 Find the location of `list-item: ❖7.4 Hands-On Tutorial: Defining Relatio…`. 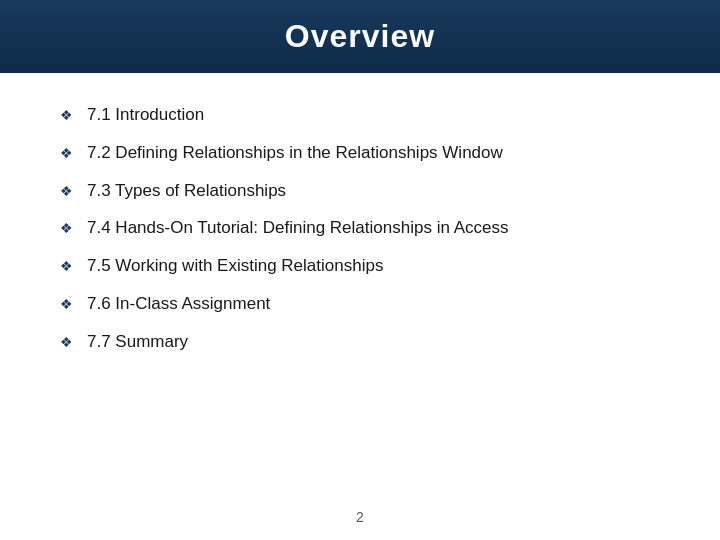

list-item: ❖7.4 Hands-On Tutorial: Defining Relatio… is located at coordinates (360, 228).